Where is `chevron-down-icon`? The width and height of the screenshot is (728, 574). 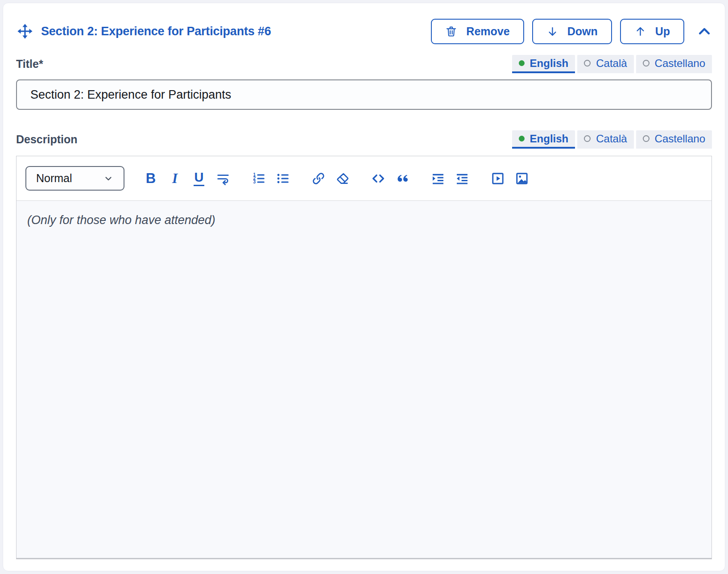 chevron-down-icon is located at coordinates (108, 179).